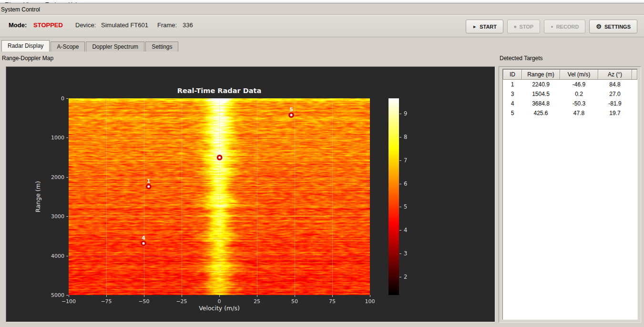 Image resolution: width=644 pixels, height=327 pixels. Describe the element at coordinates (570, 94) in the screenshot. I see `detected-targets-table: IDRange (m)Vel (m/s)Az (°) 12240.9-46.98…` at that location.